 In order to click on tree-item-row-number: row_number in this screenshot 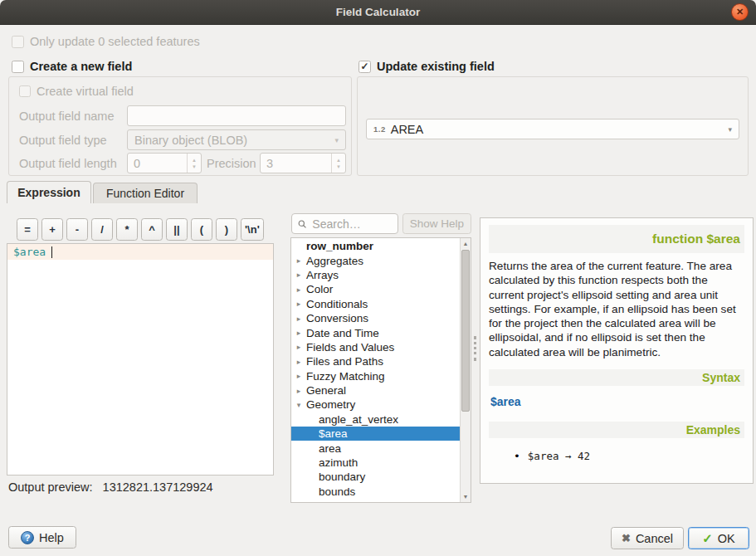, I will do `click(375, 246)`.